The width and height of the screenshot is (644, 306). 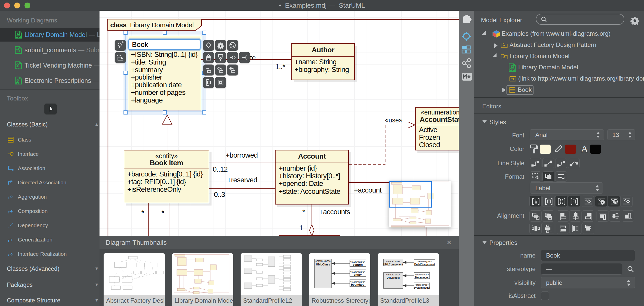 I want to click on svg-text: SystemModel, so click(x=422, y=288).